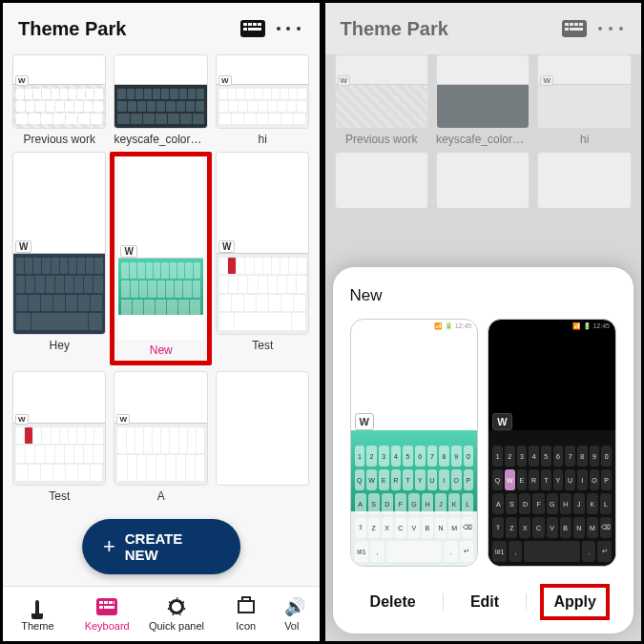 The height and width of the screenshot is (644, 644). What do you see at coordinates (107, 614) in the screenshot?
I see `tab-keyboard: Keyboard` at bounding box center [107, 614].